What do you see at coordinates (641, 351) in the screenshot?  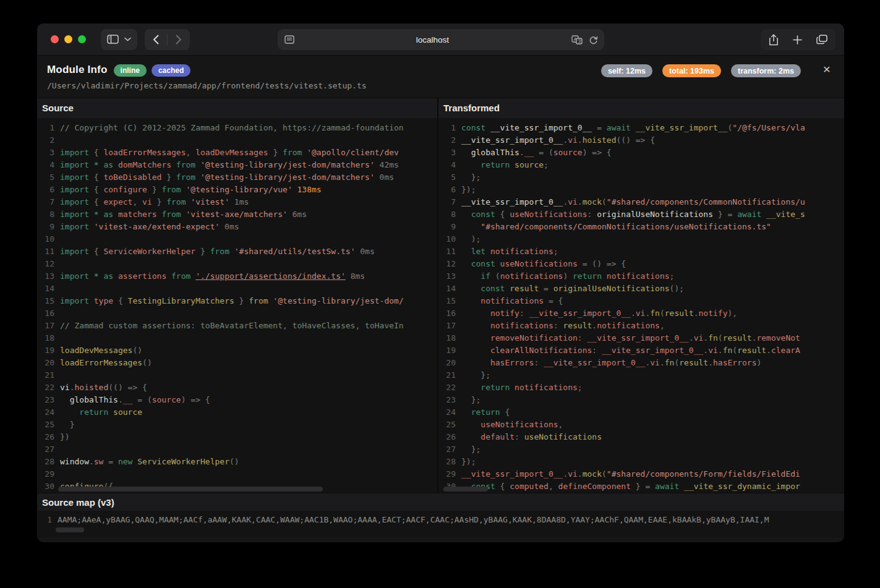 I see `code-line: 19 clearAllNotifications: __vite_ssr_imp…` at bounding box center [641, 351].